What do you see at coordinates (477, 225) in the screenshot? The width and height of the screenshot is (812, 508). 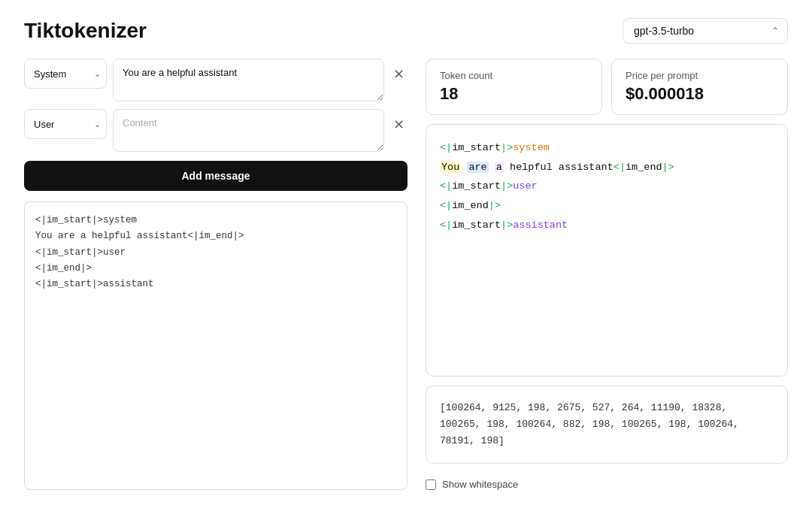 I see `token-im-start3: im_start` at bounding box center [477, 225].